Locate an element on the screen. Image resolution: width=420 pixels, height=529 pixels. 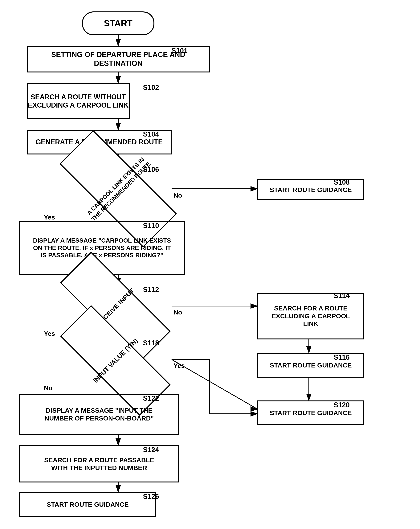
s118-no-label: No is located at coordinates (48, 388).